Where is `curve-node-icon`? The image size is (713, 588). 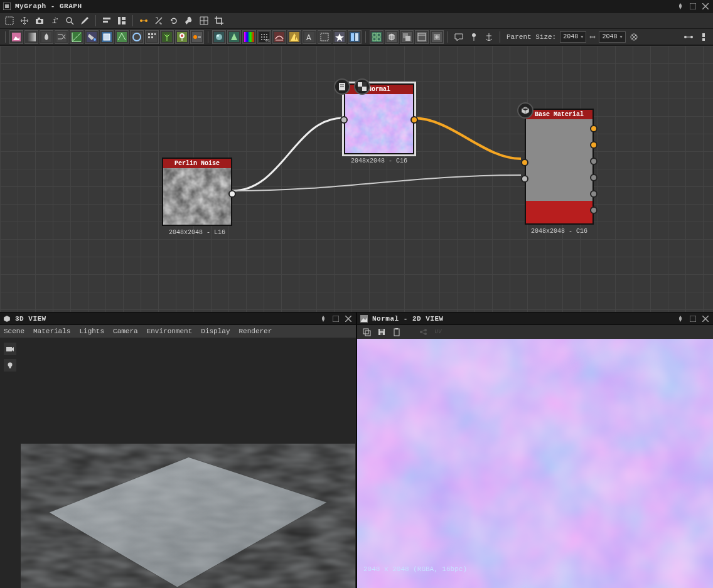
curve-node-icon is located at coordinates (77, 37).